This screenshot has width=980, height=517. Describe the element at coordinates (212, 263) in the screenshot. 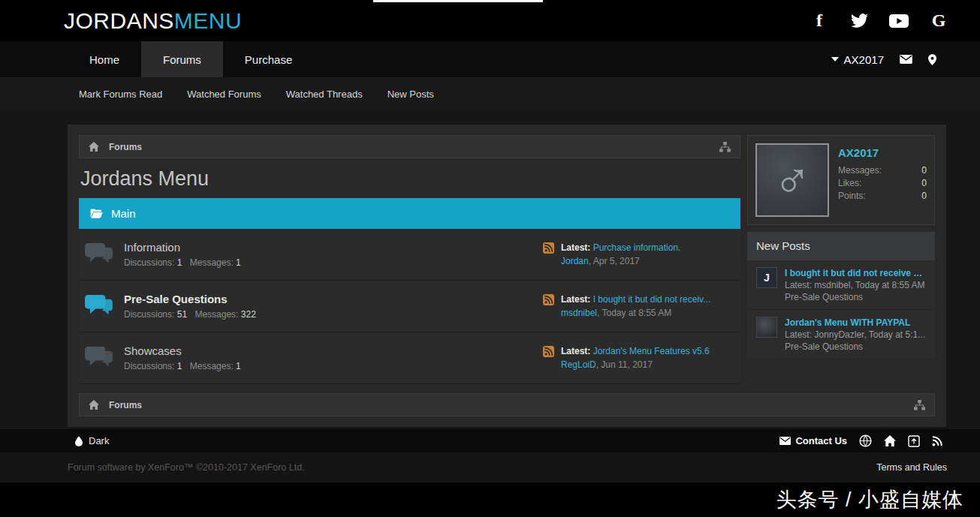

I see `messages-label: Messages:` at that location.